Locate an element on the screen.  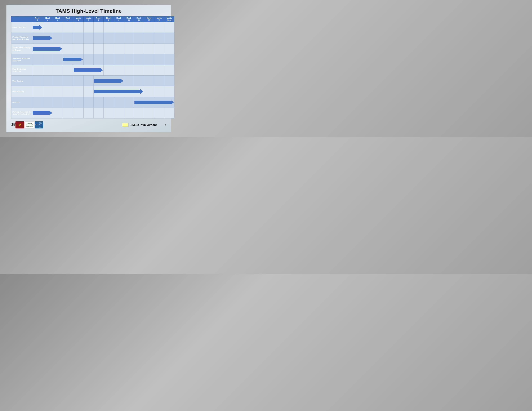
oregon-logo: OregonDepartmentof Agriculture is located at coordinates (30, 125).